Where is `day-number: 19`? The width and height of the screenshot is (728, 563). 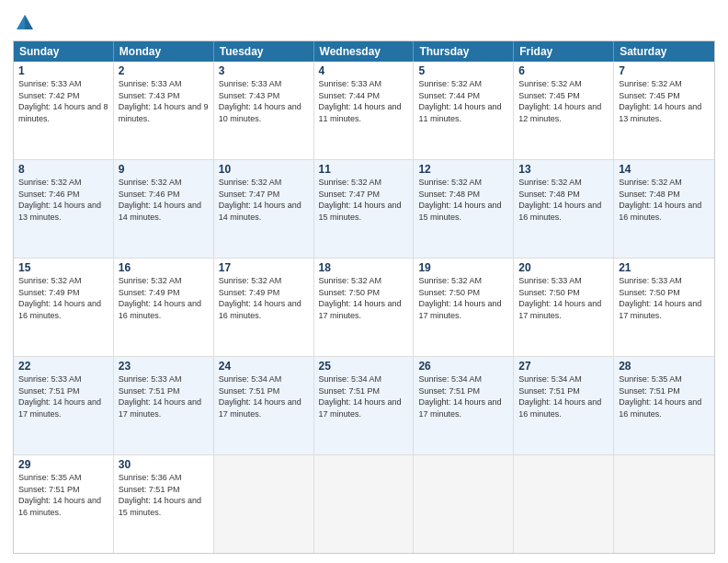
day-number: 19 is located at coordinates (463, 268).